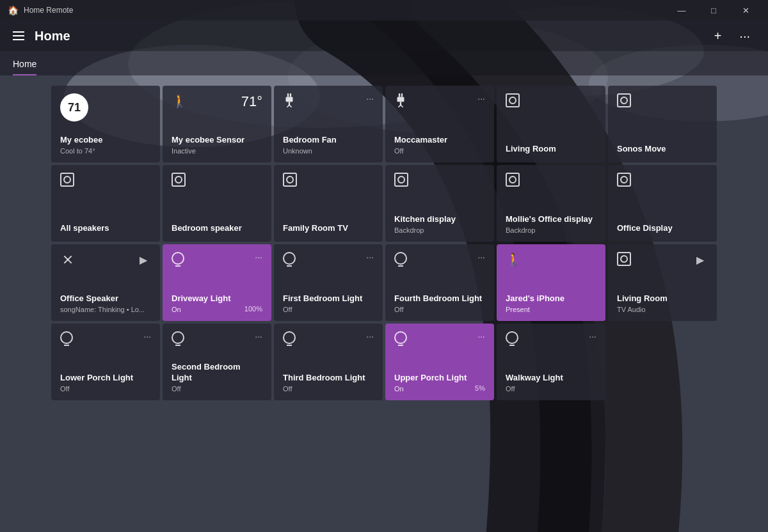 Image resolution: width=768 pixels, height=532 pixels. I want to click on tile-ecobee-subtitle: Cool to 74°, so click(106, 151).